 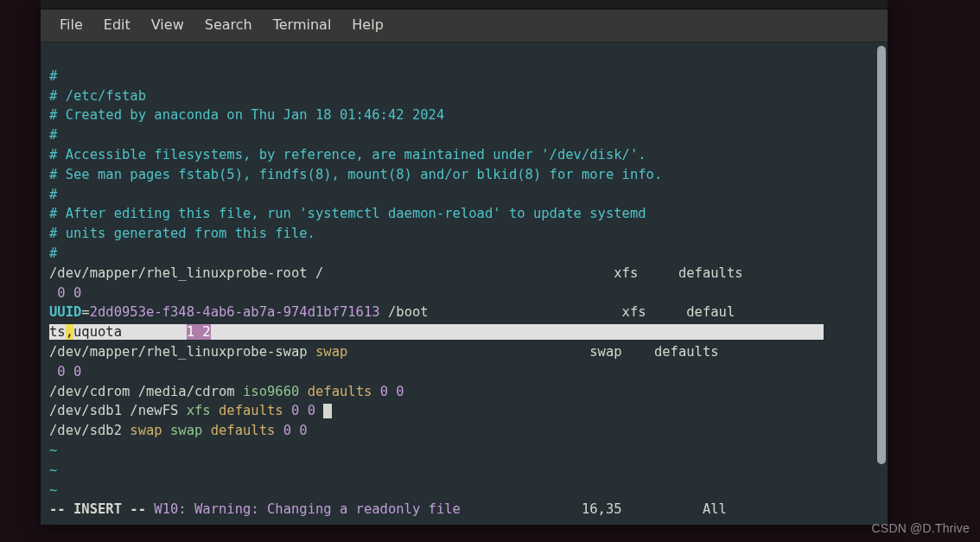 I want to click on fstab-sdb2-fs: swap, so click(x=187, y=430).